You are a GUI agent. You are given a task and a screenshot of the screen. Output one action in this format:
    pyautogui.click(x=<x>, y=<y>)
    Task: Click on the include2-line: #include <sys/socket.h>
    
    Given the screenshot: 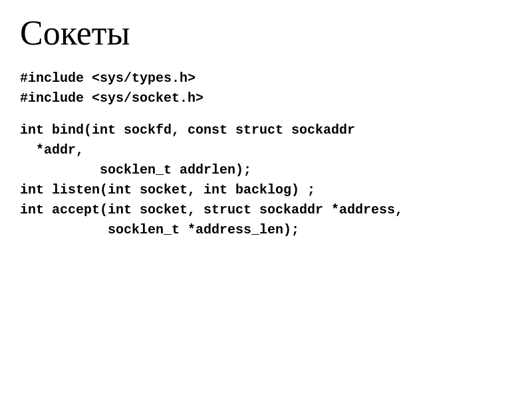 What is the action you would take?
    pyautogui.click(x=266, y=98)
    